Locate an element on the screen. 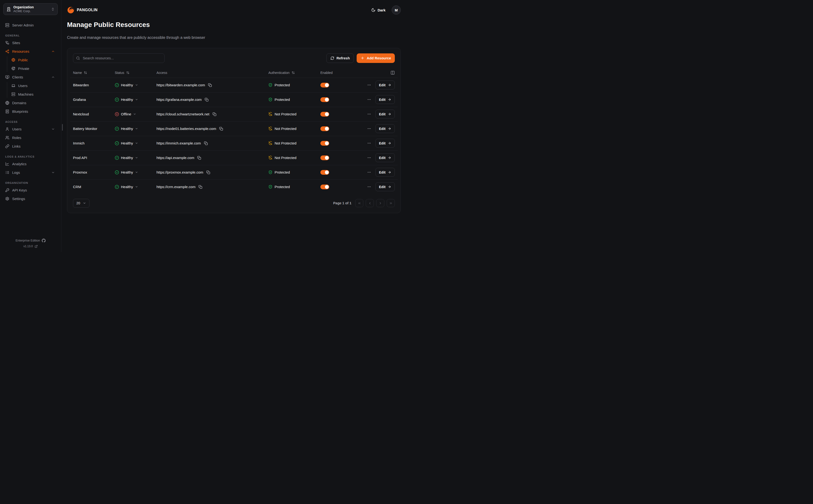  column-header-status: Status is located at coordinates (133, 73).